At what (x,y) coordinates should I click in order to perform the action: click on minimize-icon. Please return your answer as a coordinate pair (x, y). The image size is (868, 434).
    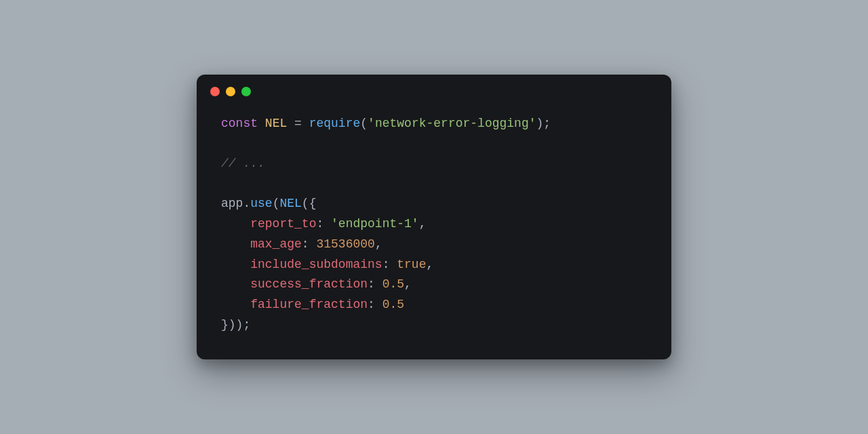
    Looking at the image, I should click on (231, 92).